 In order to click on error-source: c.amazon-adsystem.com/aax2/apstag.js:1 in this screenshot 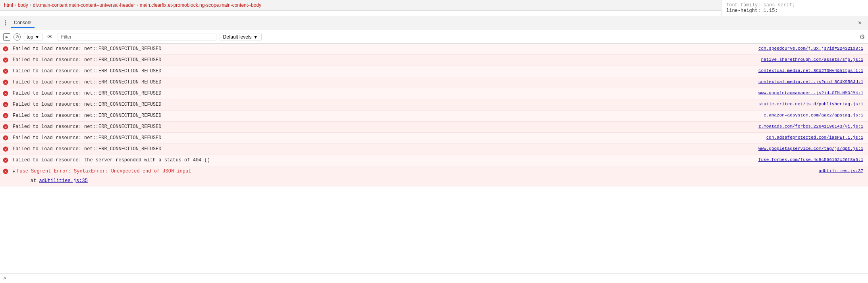, I will do `click(781, 115)`.